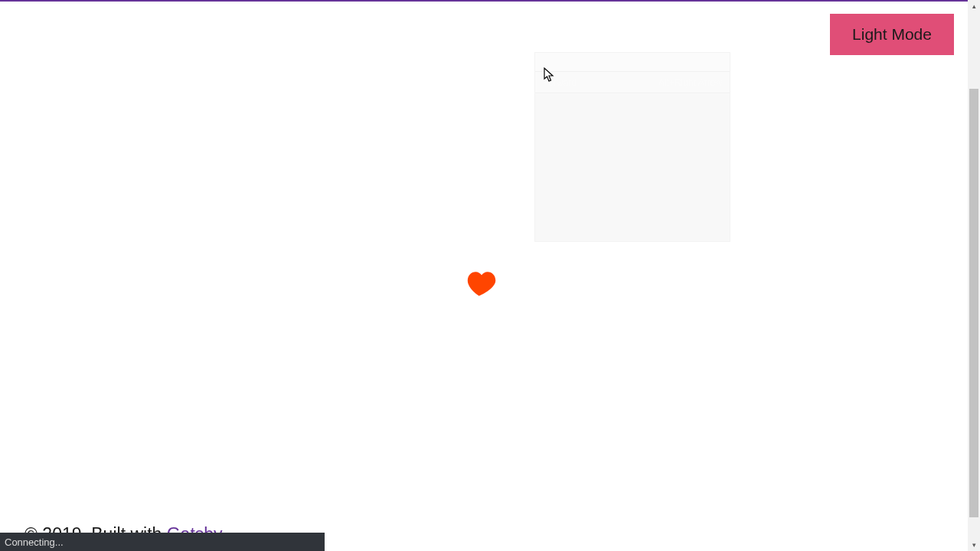  I want to click on scroll-up-arrow-icon: ▴, so click(974, 6).